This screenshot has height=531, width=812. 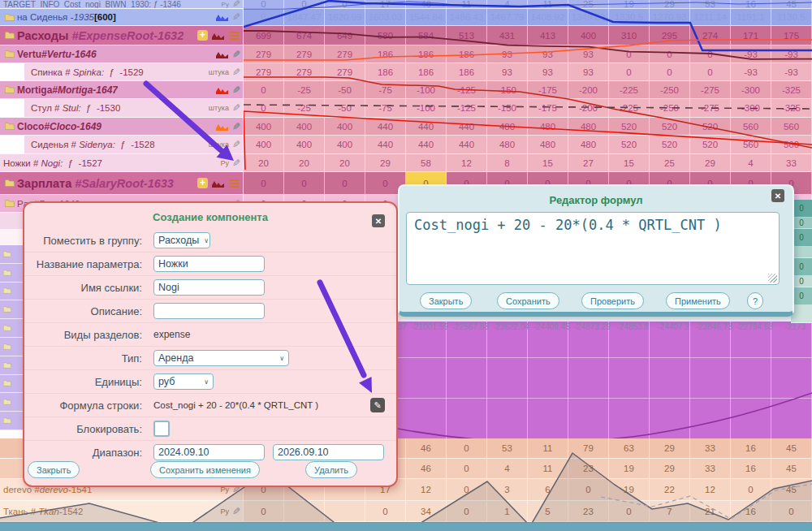 What do you see at coordinates (548, 127) in the screenshot?
I see `grid-cell: 480` at bounding box center [548, 127].